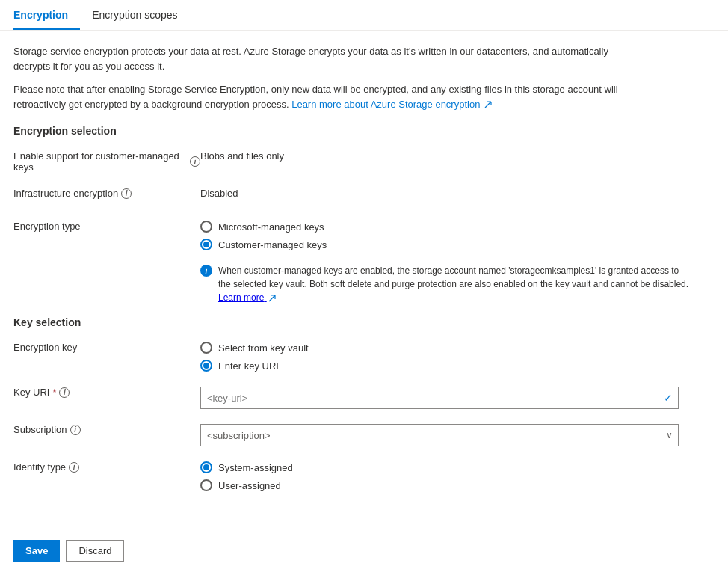 Image resolution: width=728 pixels, height=572 pixels. What do you see at coordinates (457, 396) in the screenshot?
I see `key-uri-input-wrapper: ✓` at bounding box center [457, 396].